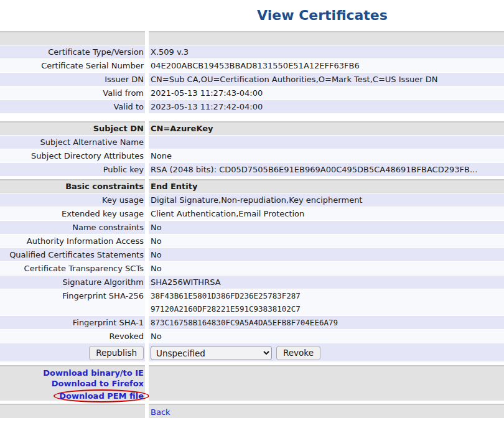 This screenshot has height=423, width=504. What do you see at coordinates (252, 241) in the screenshot?
I see `table-row: Authority Information Access No` at bounding box center [252, 241].